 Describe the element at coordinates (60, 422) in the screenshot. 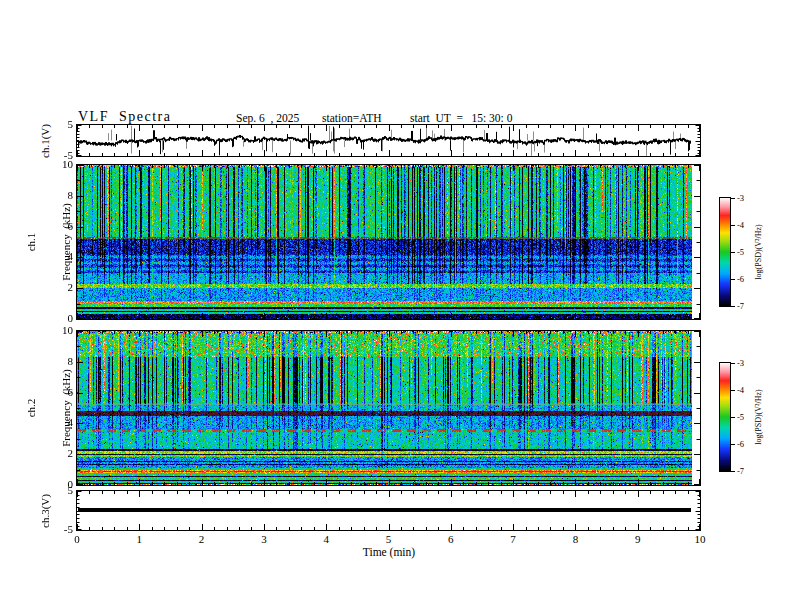

I see `ch2-freq-tick-label: 4` at that location.